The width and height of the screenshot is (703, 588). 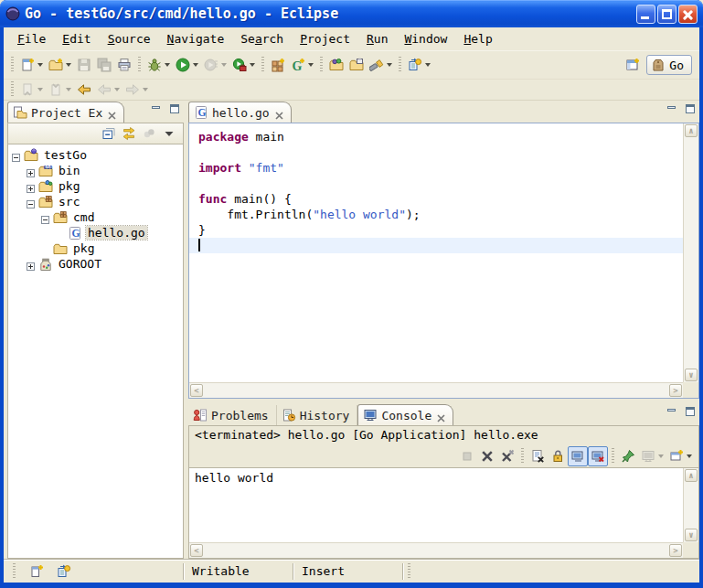 I want to click on tree-item-cmd: cmd, so click(x=97, y=218).